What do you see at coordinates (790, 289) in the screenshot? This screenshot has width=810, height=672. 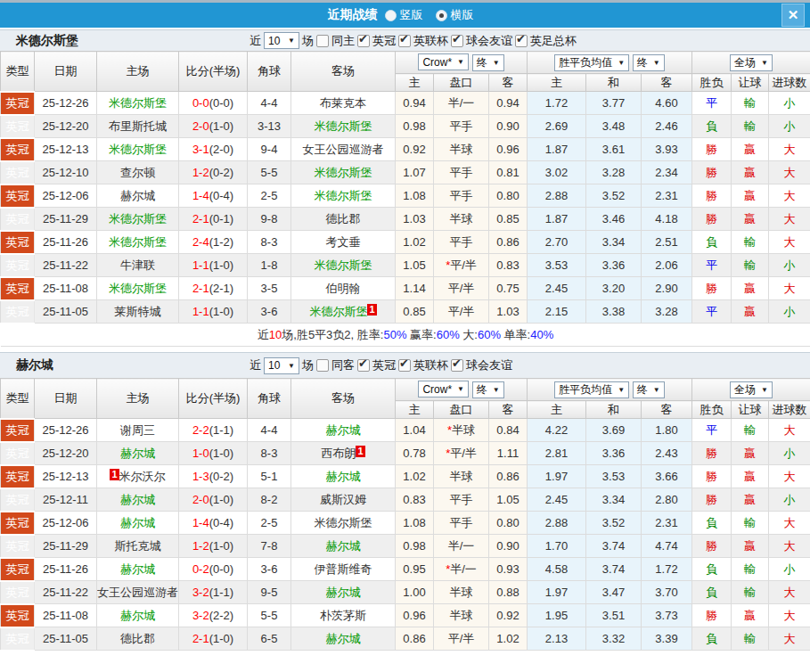 I see `goals-verdict: 大` at bounding box center [790, 289].